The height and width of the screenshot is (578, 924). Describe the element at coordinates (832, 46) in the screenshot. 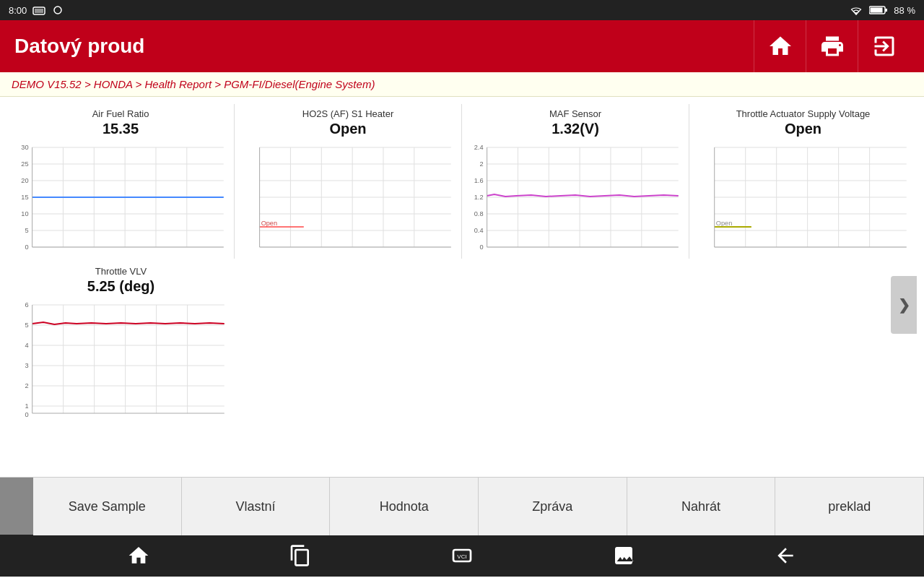

I see `print-button` at that location.